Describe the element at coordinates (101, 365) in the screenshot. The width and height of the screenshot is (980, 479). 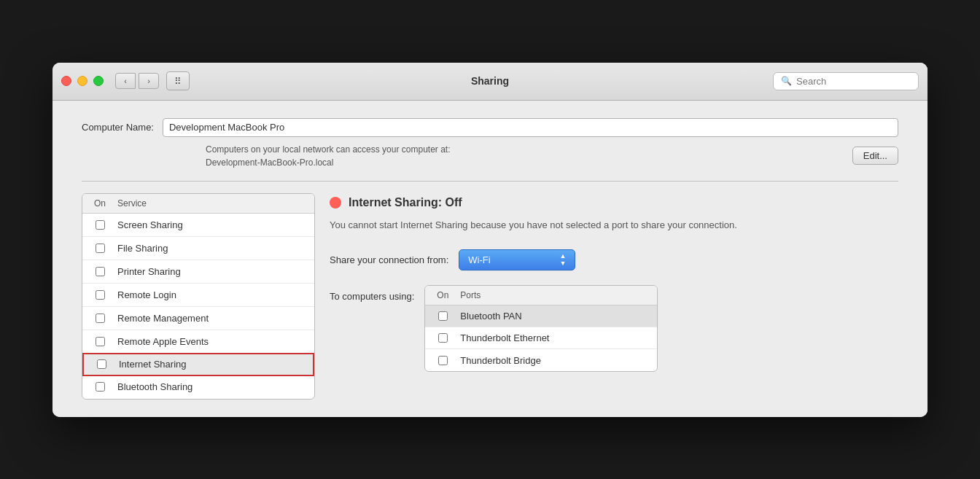
I see `internet-sharing-checkbox-cell` at that location.